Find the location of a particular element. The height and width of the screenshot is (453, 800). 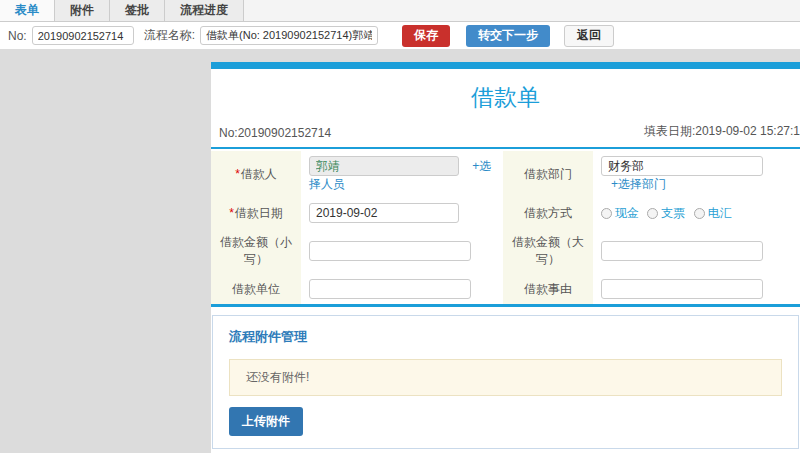

flow-name-input is located at coordinates (289, 36).